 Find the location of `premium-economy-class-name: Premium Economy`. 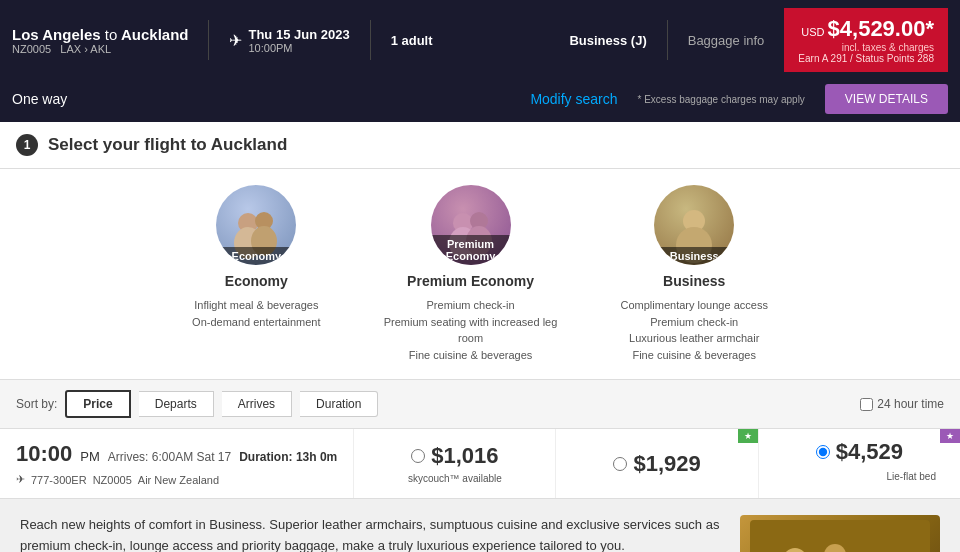

premium-economy-class-name: Premium Economy is located at coordinates (470, 281).